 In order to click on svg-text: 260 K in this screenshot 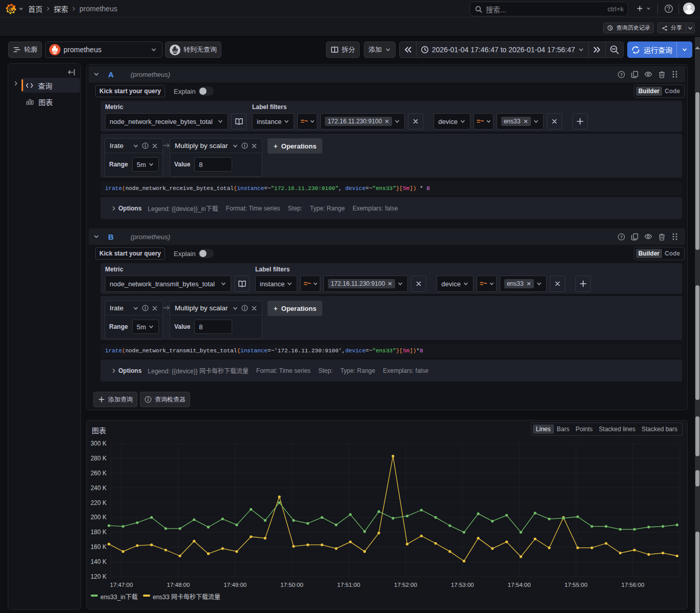, I will do `click(98, 473)`.